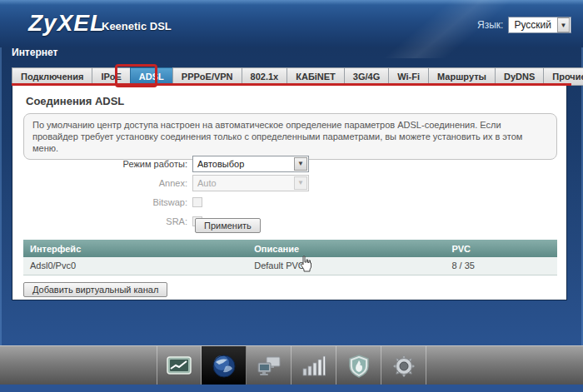 The height and width of the screenshot is (392, 583). I want to click on security-shield-icon, so click(359, 366).